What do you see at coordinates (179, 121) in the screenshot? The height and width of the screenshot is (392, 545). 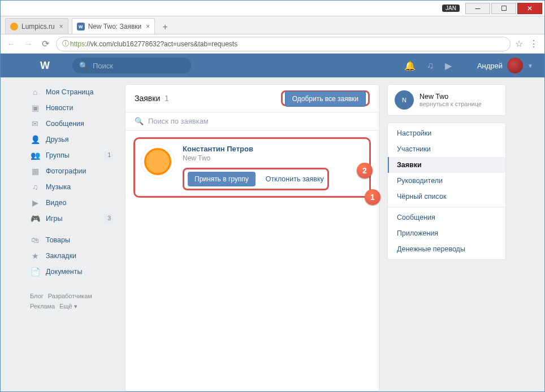 I see `search-placeholder: Поиск по заявкам` at bounding box center [179, 121].